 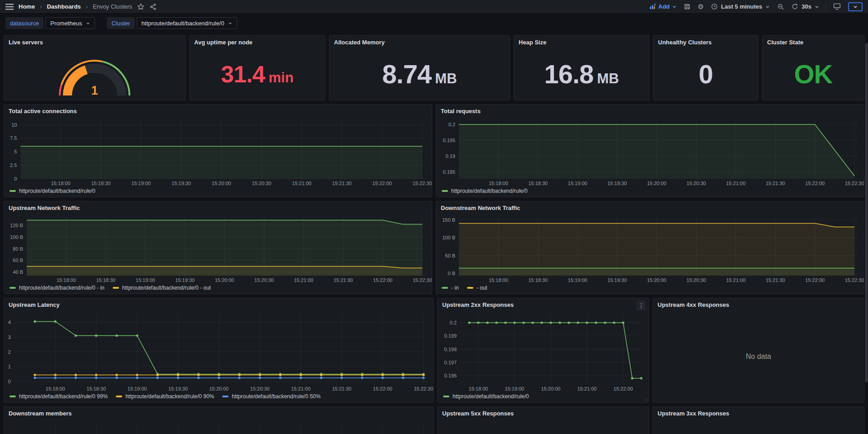 What do you see at coordinates (543, 351) in the screenshot?
I see `chart-plot: 15:18:0015:19:0015:20:0015:21:0015:22:00…` at bounding box center [543, 351].